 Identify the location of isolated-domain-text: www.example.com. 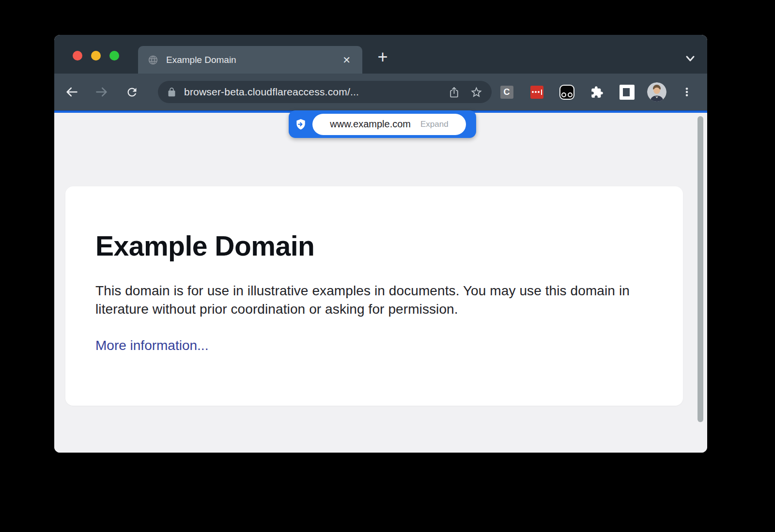
(370, 124).